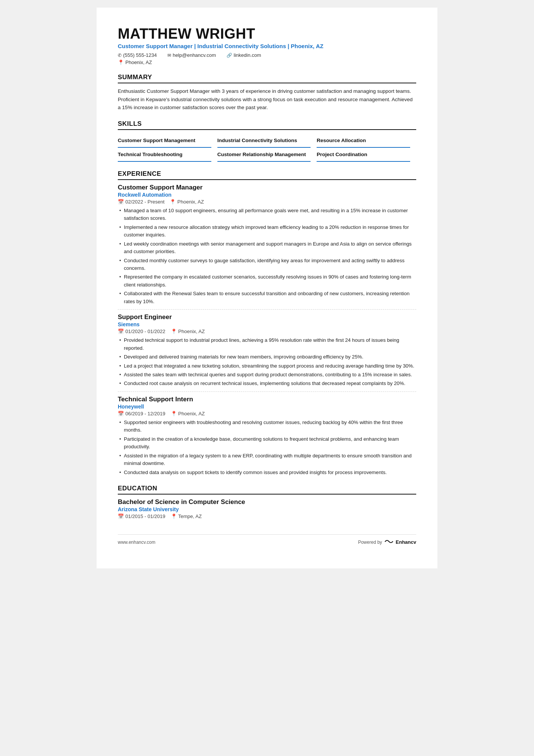 Image resolution: width=534 pixels, height=756 pixels. I want to click on contact-row: ✆ (555) 555-1234 ✉ help@enhancv.com 🔗 li…, so click(267, 55).